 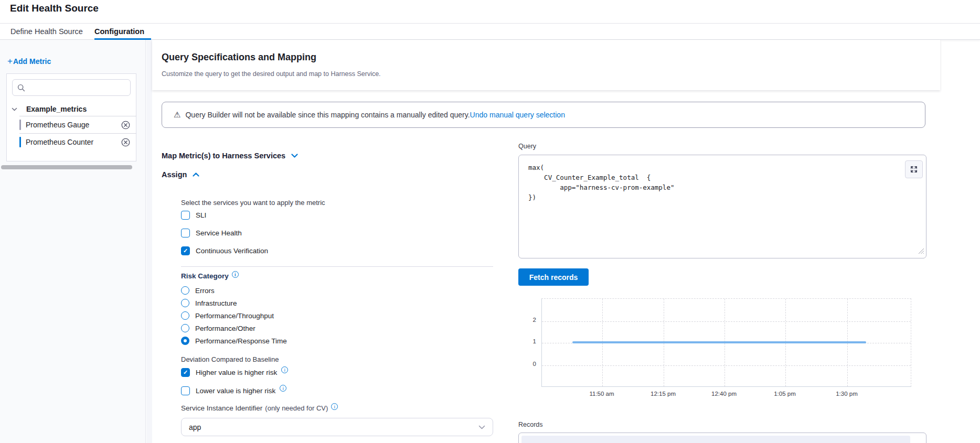 What do you see at coordinates (180, 175) in the screenshot?
I see `assign-section-toggle: Assign` at bounding box center [180, 175].